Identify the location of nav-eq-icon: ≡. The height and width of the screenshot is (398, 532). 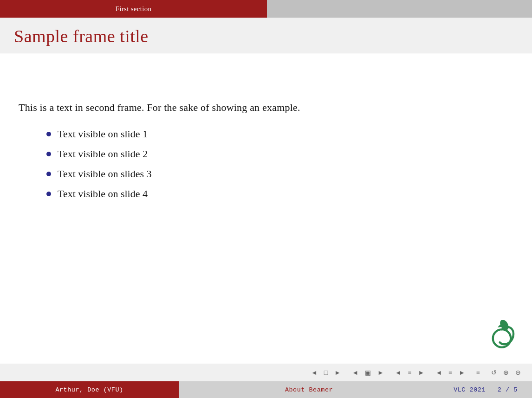
(410, 373).